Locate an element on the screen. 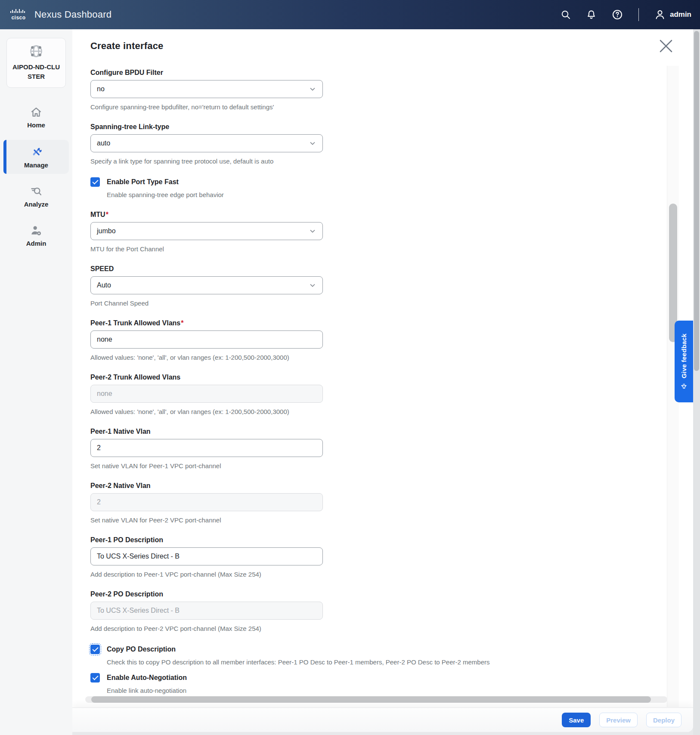  sidebar-item-manage: Manage is located at coordinates (36, 157).